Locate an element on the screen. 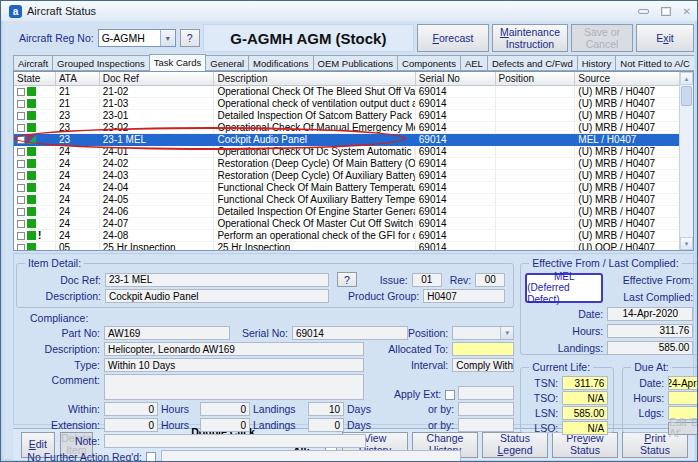 This screenshot has height=462, width=698. table-row: 0525 Hr Inspection25 Hr Inspection69014(… is located at coordinates (346, 246).